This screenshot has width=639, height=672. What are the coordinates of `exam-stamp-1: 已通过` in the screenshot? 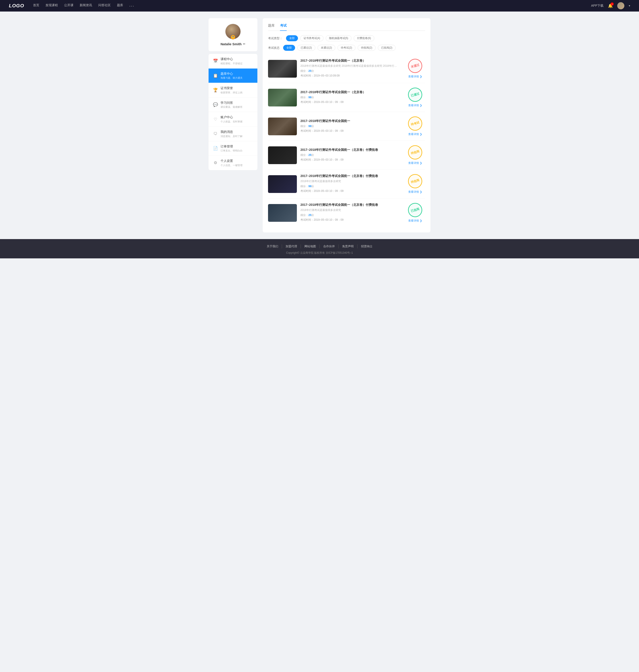 It's located at (415, 95).